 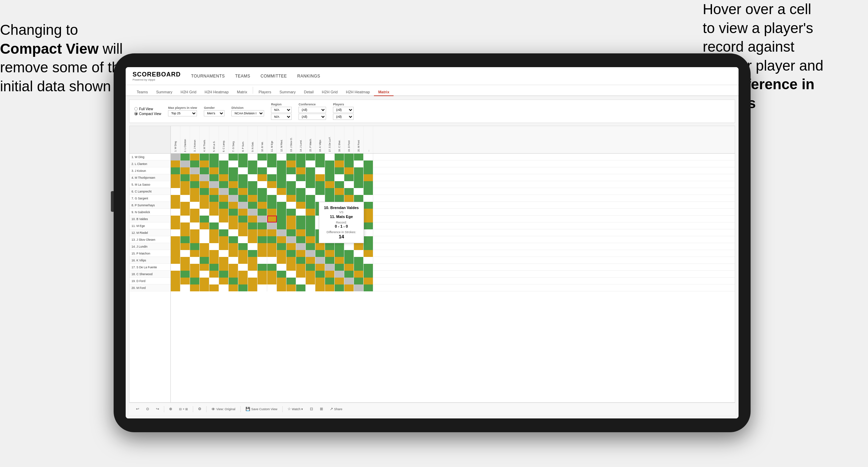 I want to click on cell-6-more, so click(x=368, y=191).